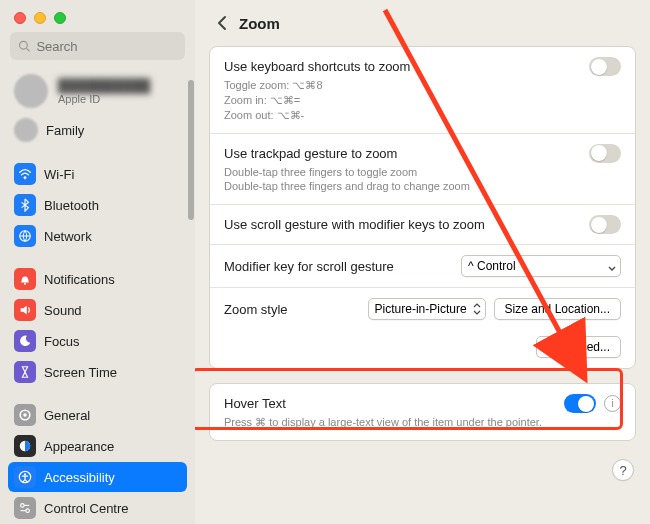  What do you see at coordinates (98, 46) in the screenshot?
I see `search-field` at bounding box center [98, 46].